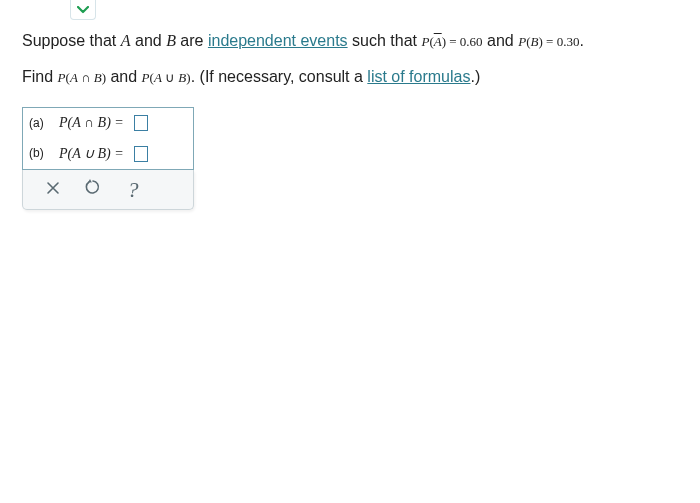 The height and width of the screenshot is (503, 700). Describe the element at coordinates (108, 154) in the screenshot. I see `answer-row-b: (b) P(A ∪ B) =` at that location.